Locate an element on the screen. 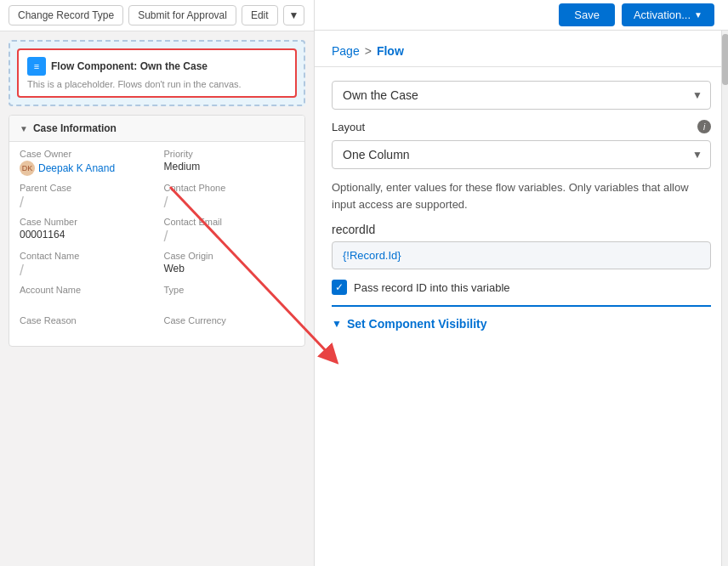 Image resolution: width=728 pixels, height=566 pixels. set-visibility-section: ▼ Set Component Visibility is located at coordinates (521, 318).